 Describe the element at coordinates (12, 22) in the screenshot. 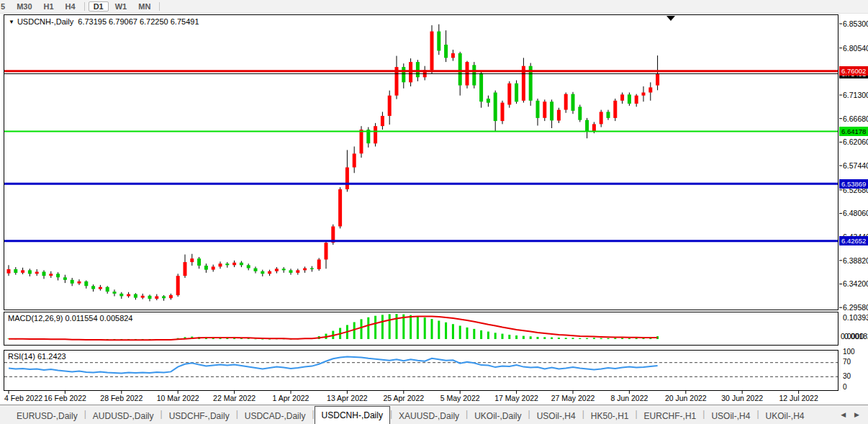

I see `chart-dropdown-icon: ▼` at that location.